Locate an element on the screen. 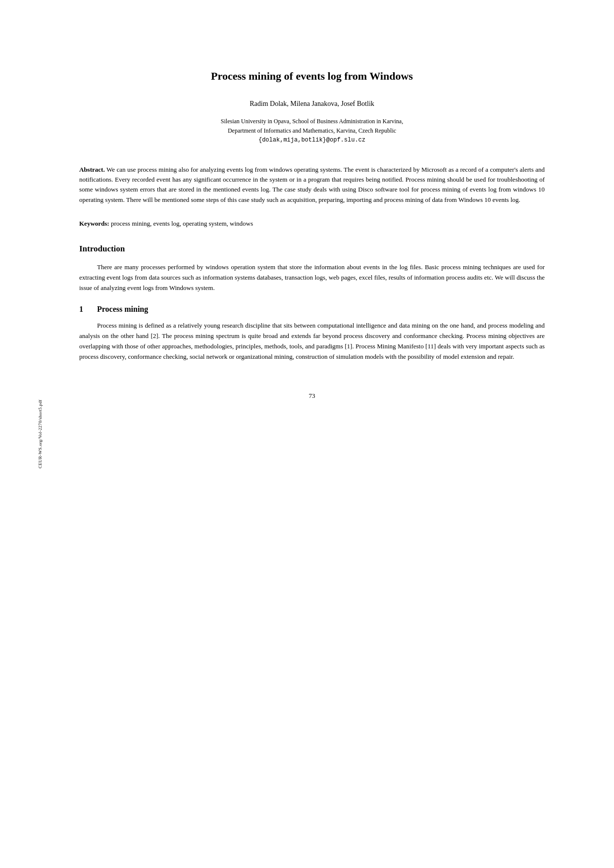  keywords-text: process mining, events log, operating sy… is located at coordinates (181, 224).